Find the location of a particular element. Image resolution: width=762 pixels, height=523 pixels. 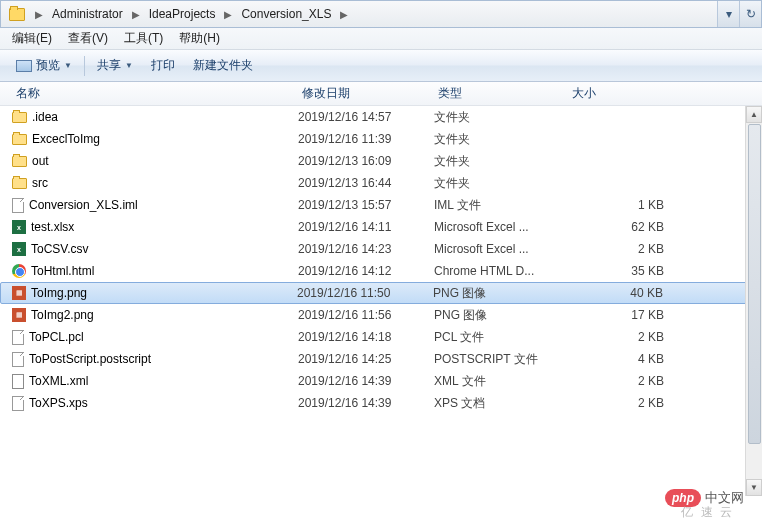

png-icon: ▦ is located at coordinates (19, 315).